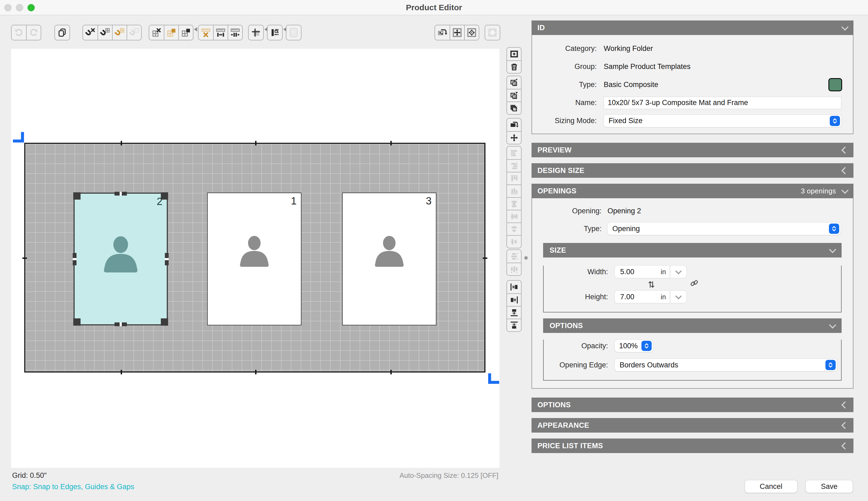 The image size is (868, 501). I want to click on copy-previous-icon: 3, so click(514, 96).